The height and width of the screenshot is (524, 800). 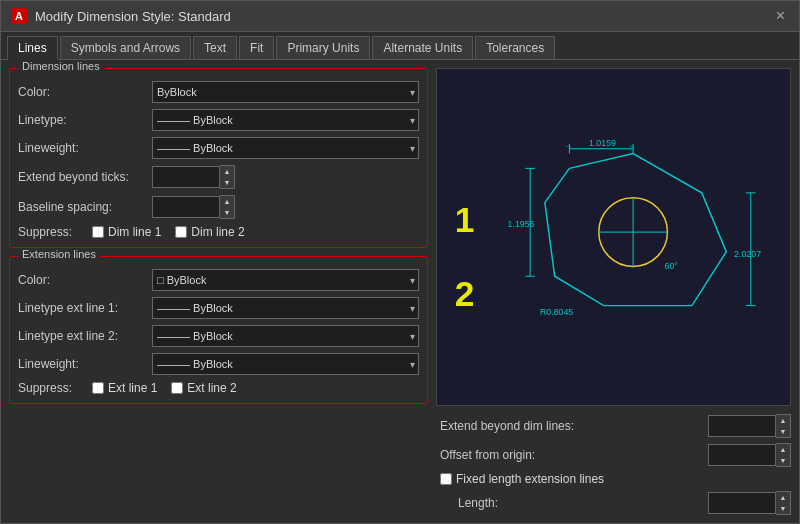 I want to click on length-btns: ▲ ▼, so click(x=784, y=503).